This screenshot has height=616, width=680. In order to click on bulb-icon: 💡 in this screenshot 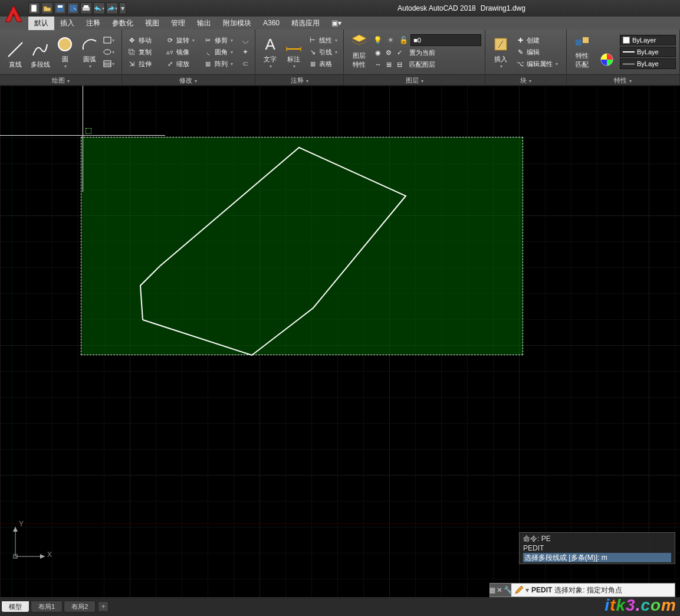, I will do `click(377, 40)`.